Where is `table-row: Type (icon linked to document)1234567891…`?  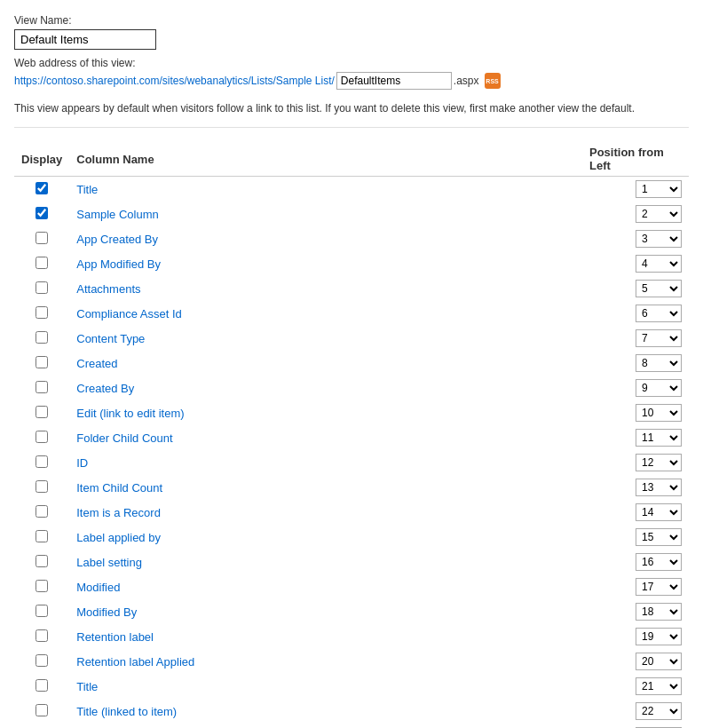
table-row: Type (icon linked to document)1234567891… is located at coordinates (352, 726).